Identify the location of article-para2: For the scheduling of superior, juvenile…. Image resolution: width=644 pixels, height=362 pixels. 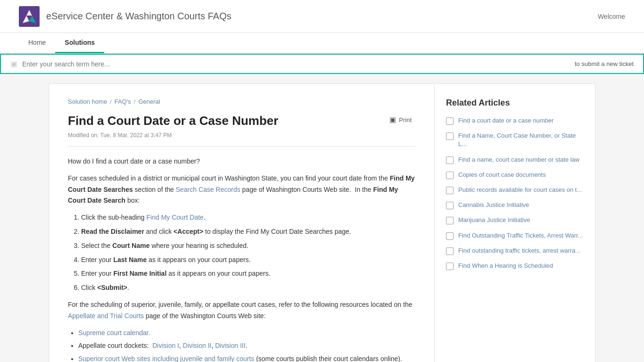
(241, 311).